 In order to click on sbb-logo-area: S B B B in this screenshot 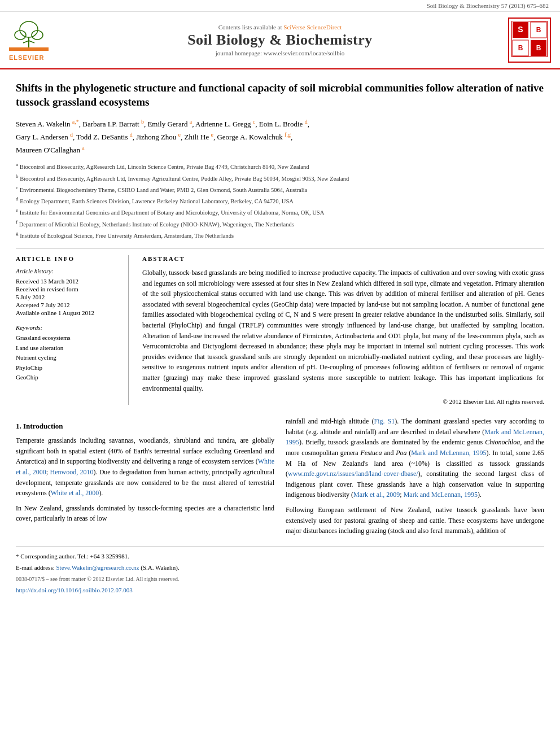, I will do `click(528, 40)`.